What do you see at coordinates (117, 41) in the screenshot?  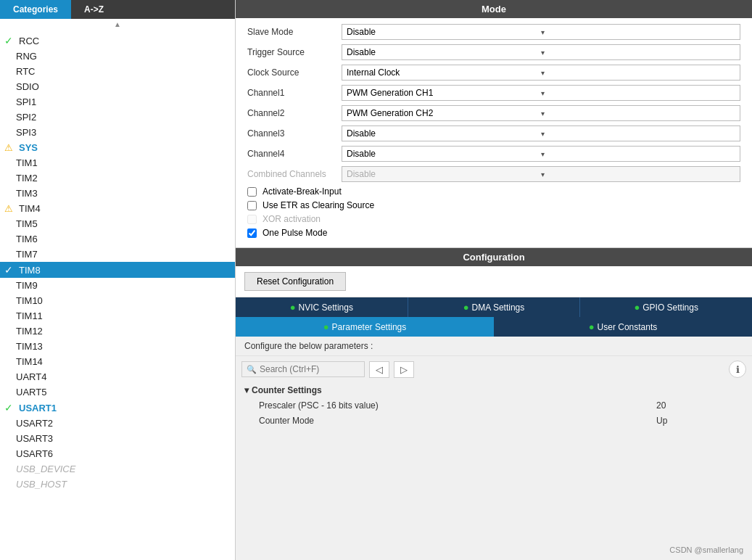 I see `sidebar-item-rcc: ✓ RCC` at bounding box center [117, 41].